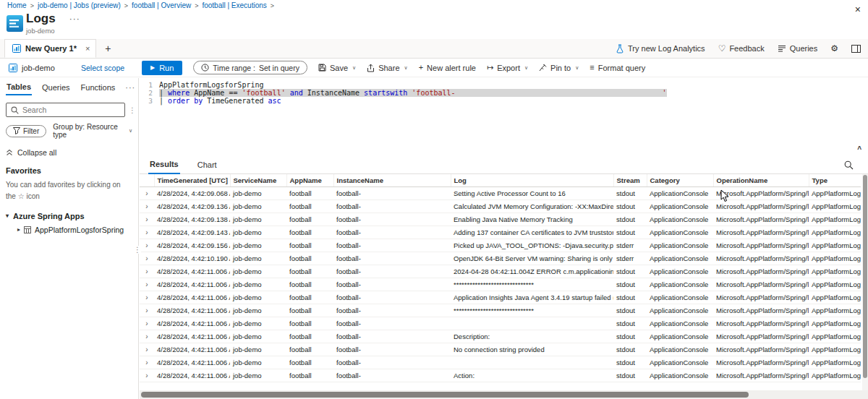 Image resolution: width=868 pixels, height=399 pixels. Describe the element at coordinates (407, 68) in the screenshot. I see `chevron-down-icon: ∨` at that location.